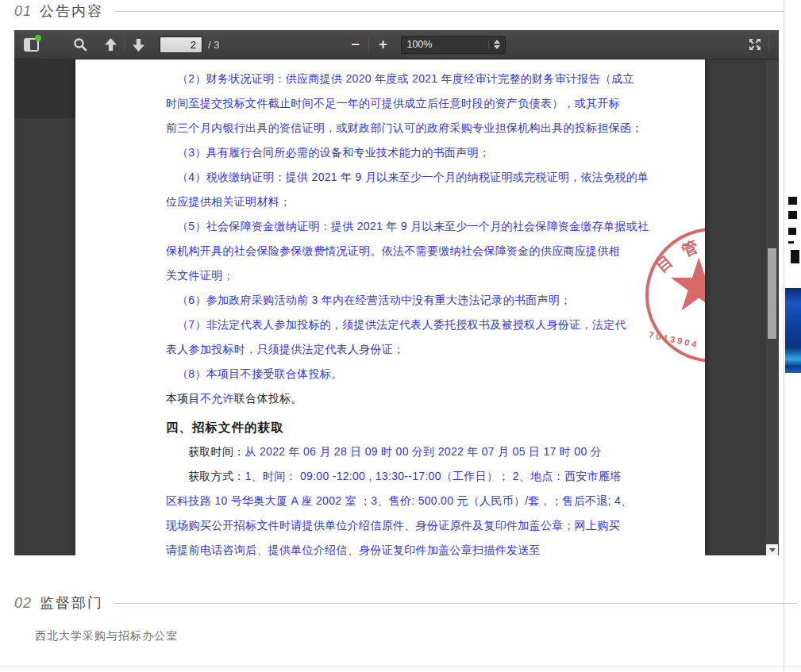 This screenshot has height=672, width=801. I want to click on fullscreen-button, so click(755, 44).